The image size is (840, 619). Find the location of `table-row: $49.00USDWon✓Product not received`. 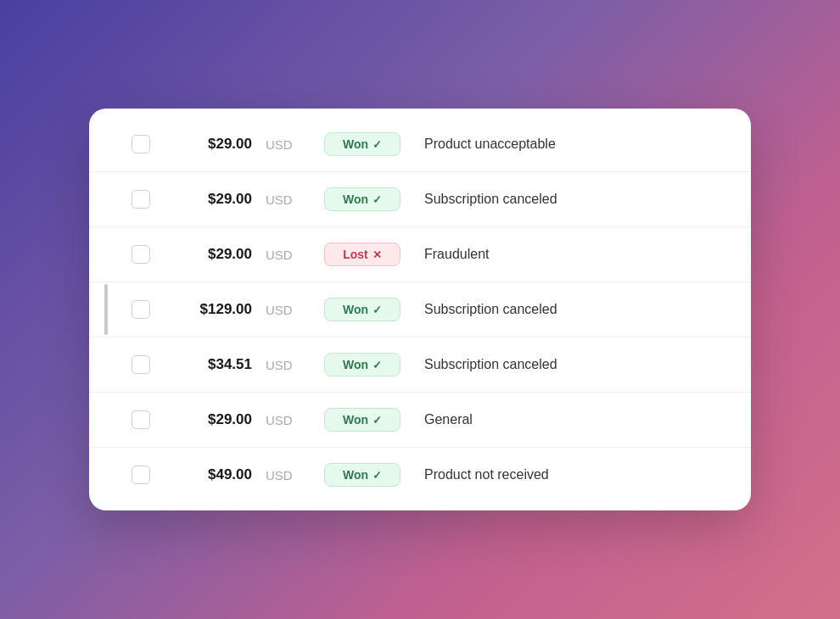

table-row: $49.00USDWon✓Product not received is located at coordinates (420, 475).